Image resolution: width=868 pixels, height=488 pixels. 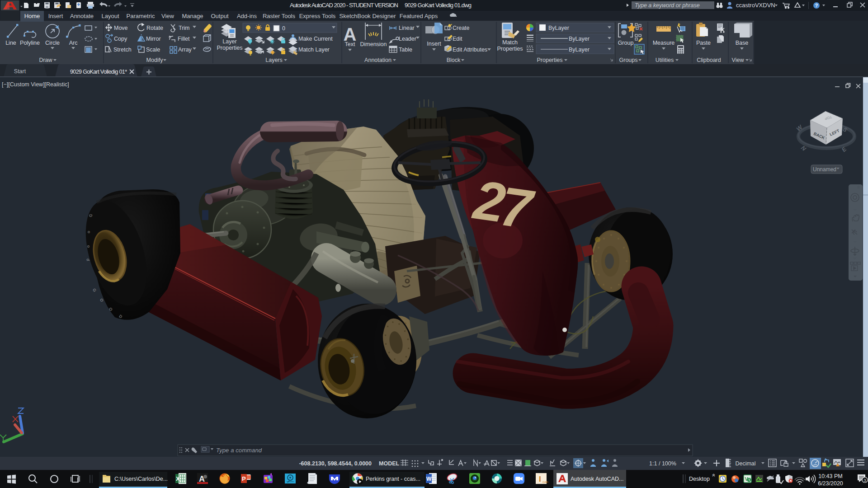 What do you see at coordinates (438, 5) in the screenshot?
I see `svg-text: 9029 GoKart Volledig 01.dwg` at bounding box center [438, 5].